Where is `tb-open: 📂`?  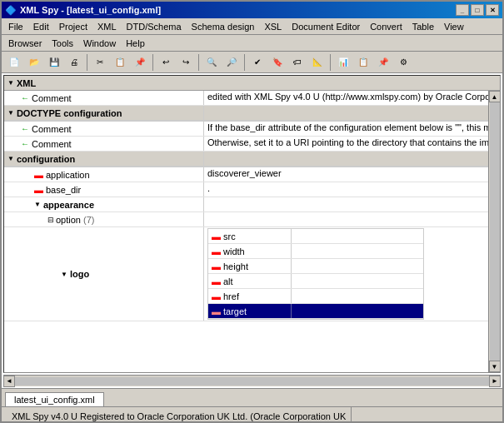 tb-open: 📂 is located at coordinates (34, 62).